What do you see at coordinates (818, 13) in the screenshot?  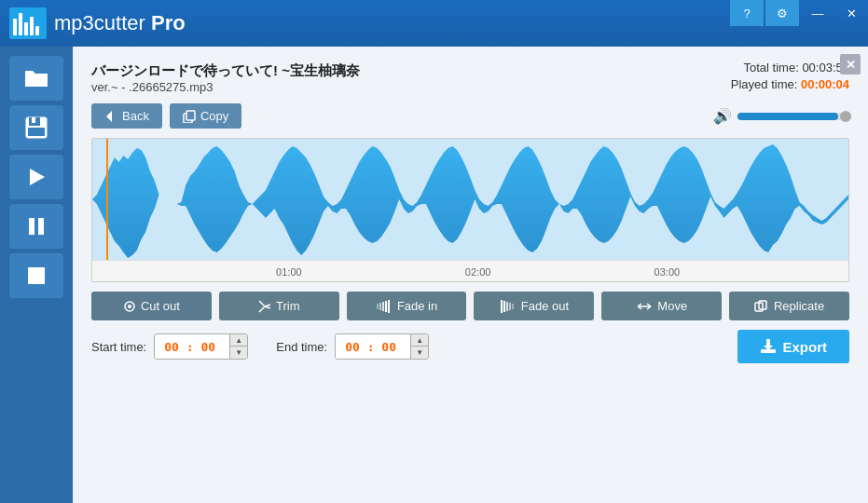 I see `minimize-button: —` at bounding box center [818, 13].